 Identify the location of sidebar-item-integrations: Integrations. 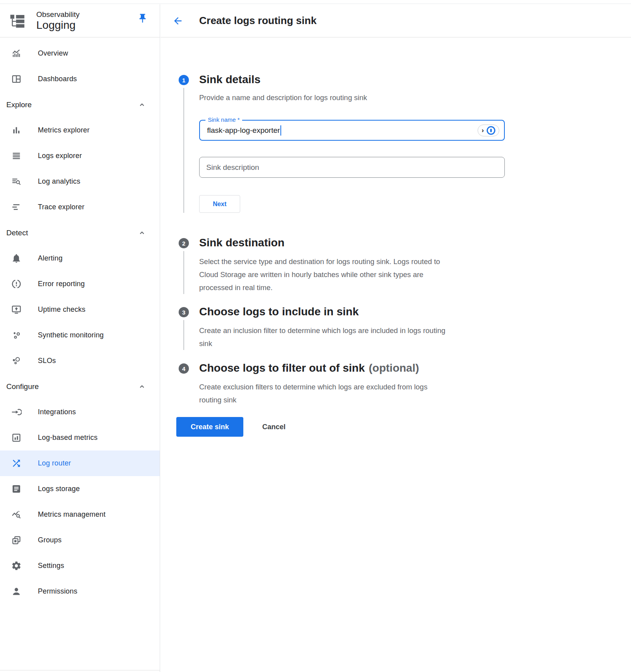
(80, 412).